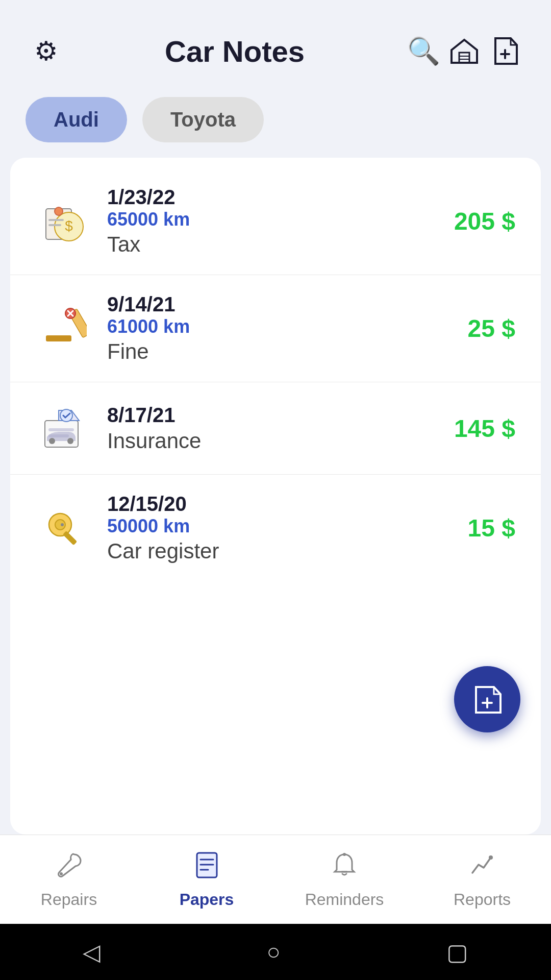  What do you see at coordinates (280, 551) in the screenshot?
I see `record-type: Car register` at bounding box center [280, 551].